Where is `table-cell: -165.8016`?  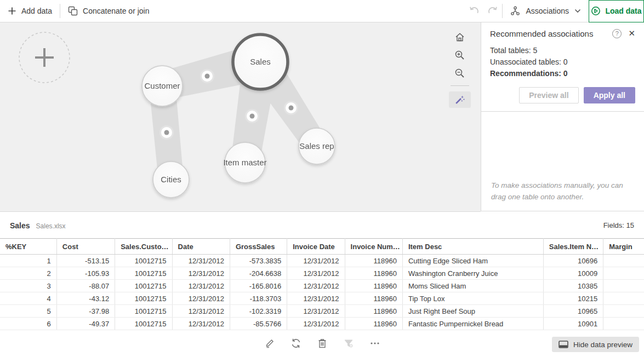 table-cell: -165.8016 is located at coordinates (258, 286).